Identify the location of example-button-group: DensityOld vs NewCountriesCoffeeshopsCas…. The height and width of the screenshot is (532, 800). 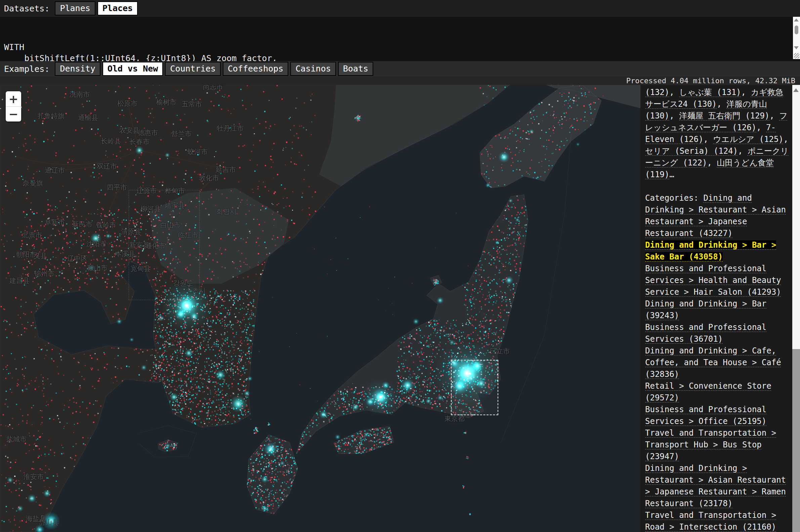
(215, 69).